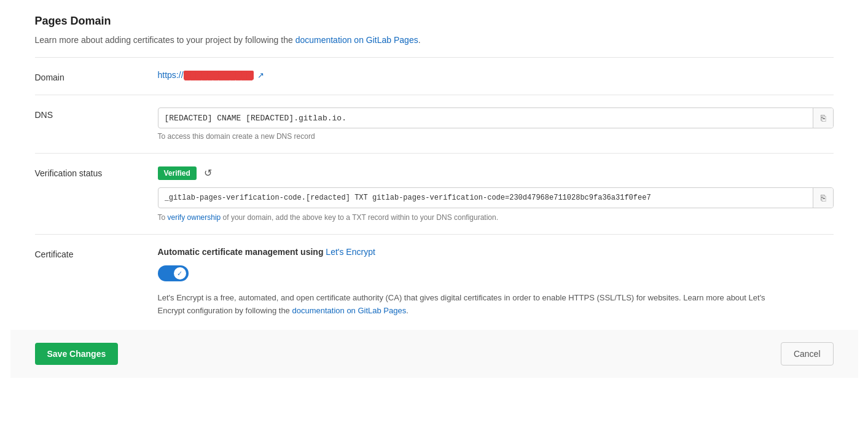  Describe the element at coordinates (434, 124) in the screenshot. I see `dns-field-row: DNS ⎘ To access this domain create a new…` at that location.